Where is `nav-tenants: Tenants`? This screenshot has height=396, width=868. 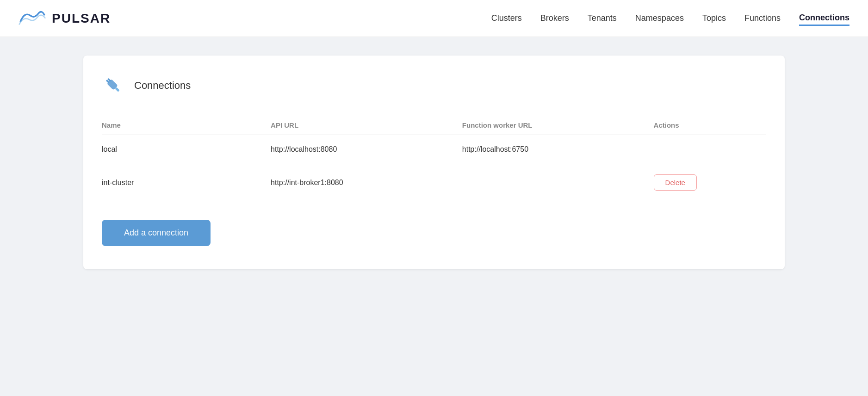
nav-tenants: Tenants is located at coordinates (602, 19).